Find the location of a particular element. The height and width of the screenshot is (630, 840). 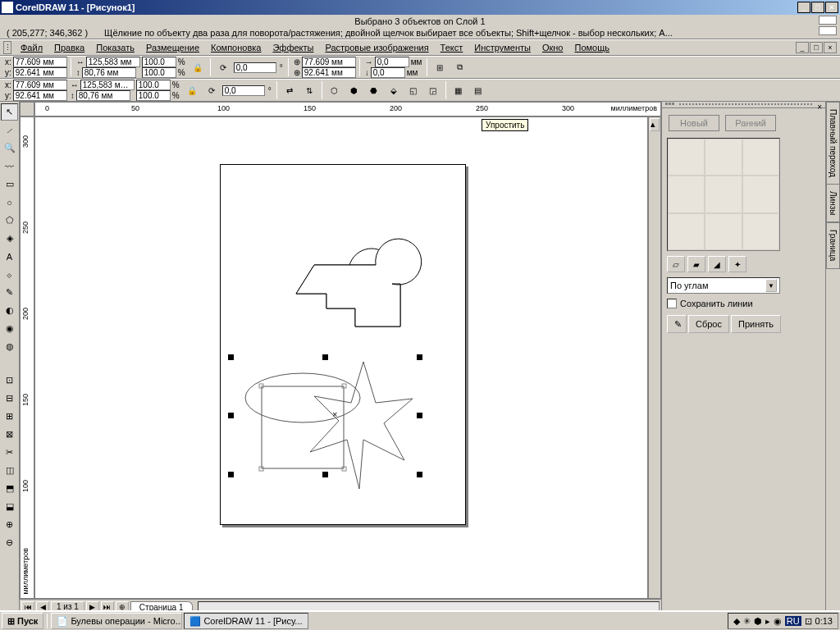

extra-tool-10: ⊖ is located at coordinates (10, 543).